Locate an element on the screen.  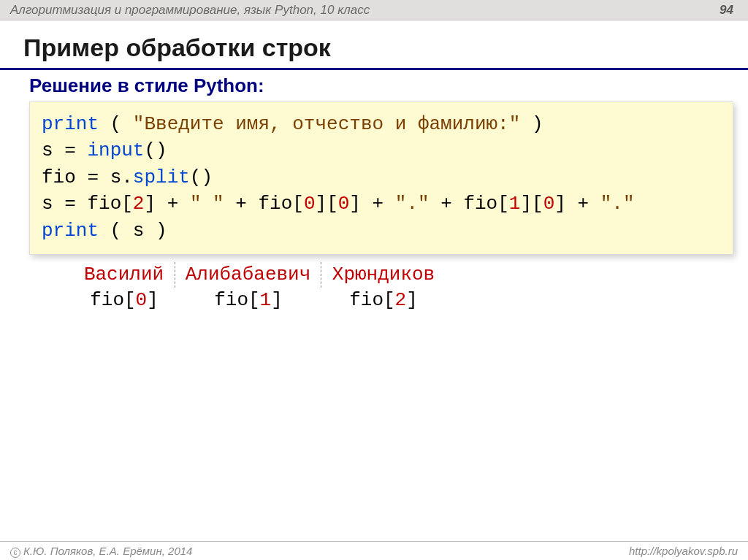
code-line-5: print ( s ) is located at coordinates (381, 231).